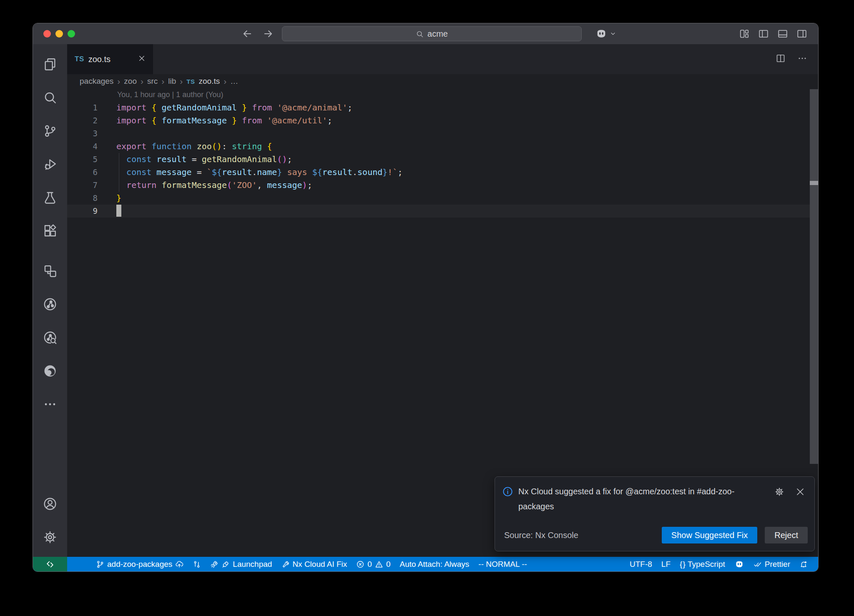 The image size is (854, 616). I want to click on edge-browser-icon, so click(50, 371).